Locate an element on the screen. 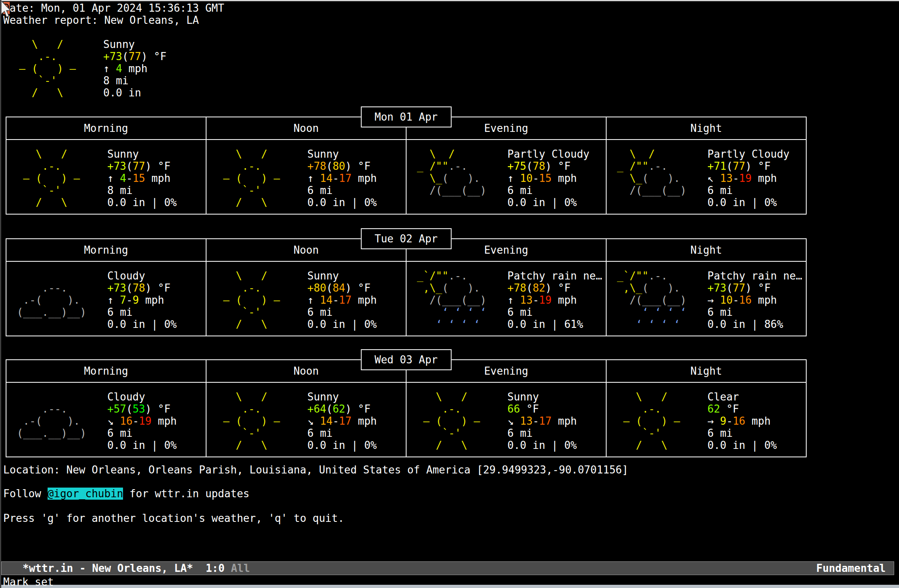  text-line: +64(62) °F is located at coordinates (357, 409).